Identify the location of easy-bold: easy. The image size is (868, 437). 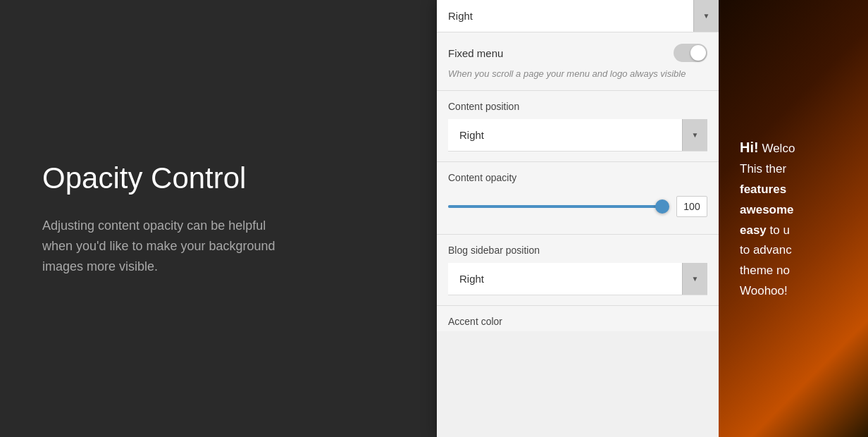
(753, 230).